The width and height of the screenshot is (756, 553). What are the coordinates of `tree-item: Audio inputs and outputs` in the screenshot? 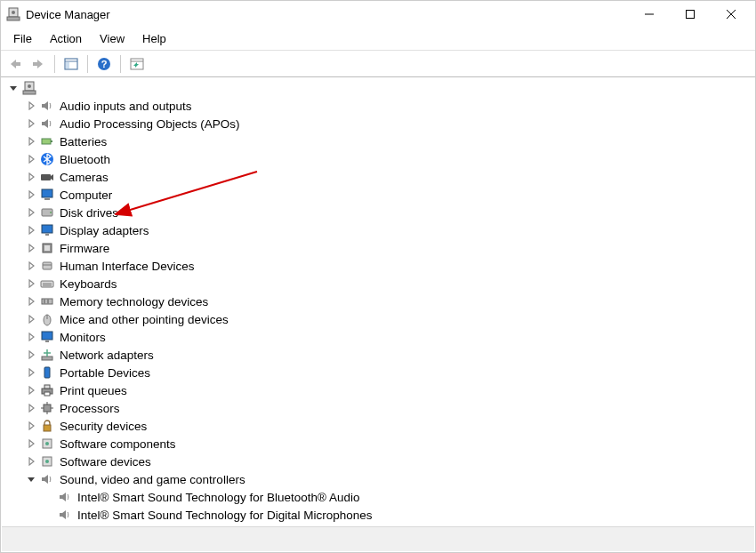 It's located at (379, 106).